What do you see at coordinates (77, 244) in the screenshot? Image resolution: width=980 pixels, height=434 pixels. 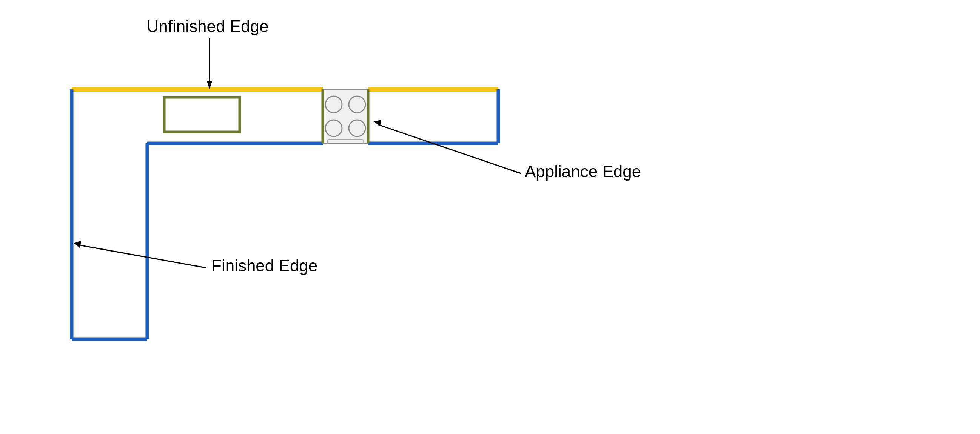 I see `finished-edge-arrowhead` at bounding box center [77, 244].